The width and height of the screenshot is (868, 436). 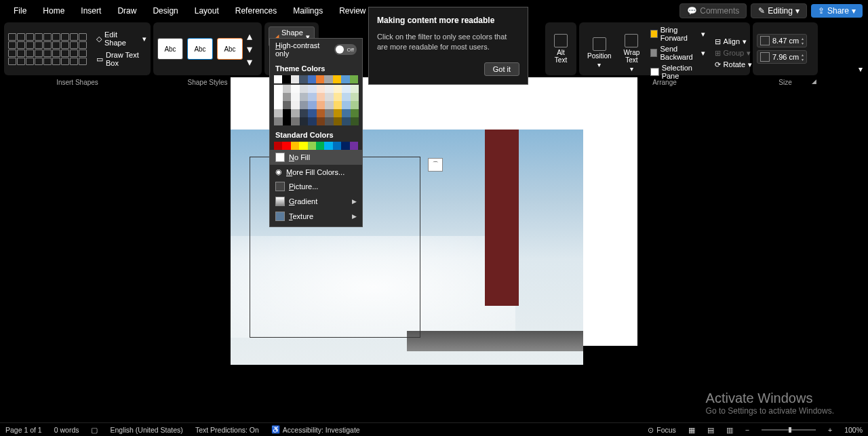 I want to click on status-spell-icon: ▢, so click(x=94, y=430).